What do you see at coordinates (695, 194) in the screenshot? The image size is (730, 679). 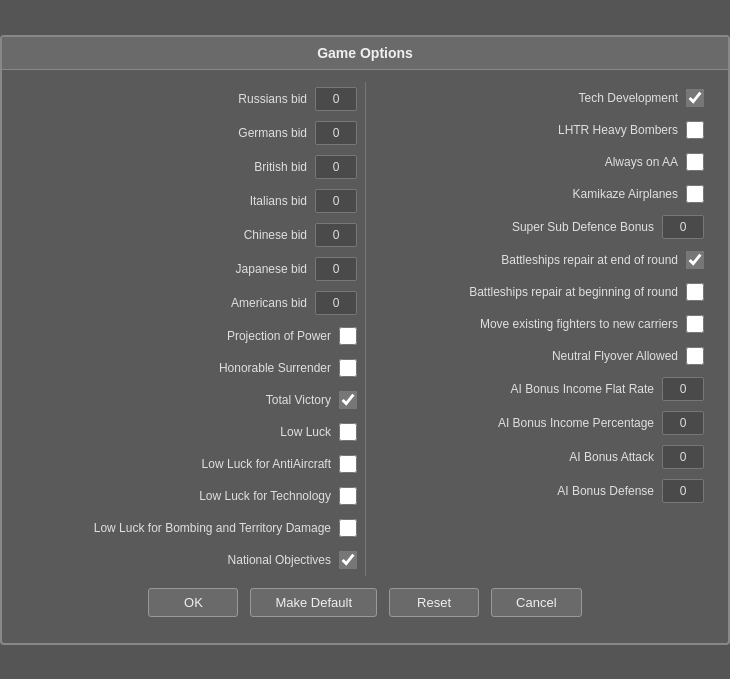 I see `kamikaze-airplanes-checkbox` at bounding box center [695, 194].